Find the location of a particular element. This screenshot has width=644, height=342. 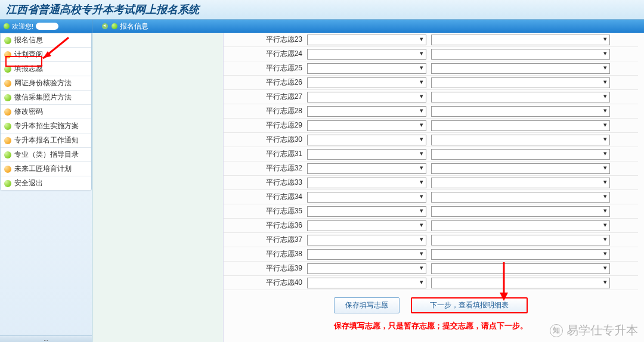

sidebar-item-7: 专升本报名工作通知 is located at coordinates (46, 141).